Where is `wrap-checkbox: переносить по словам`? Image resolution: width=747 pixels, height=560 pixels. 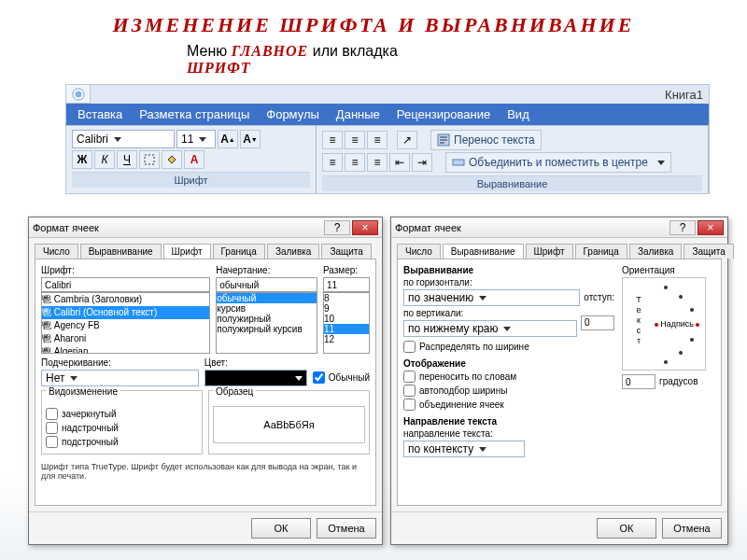
wrap-checkbox: переносить по словам is located at coordinates (509, 377).